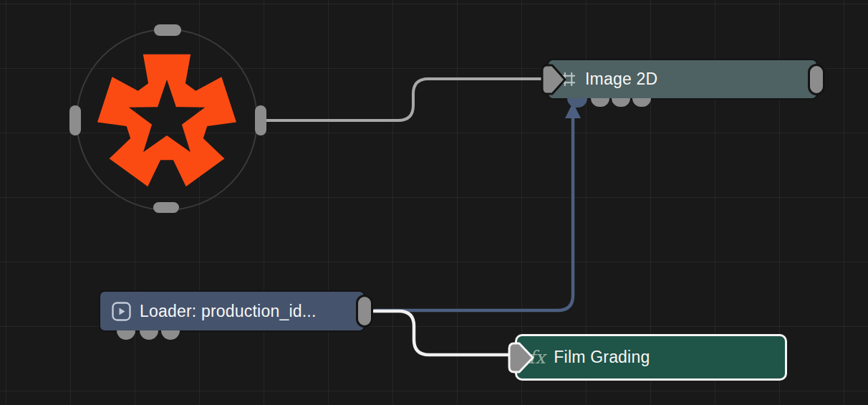  What do you see at coordinates (228, 311) in the screenshot?
I see `node-label: Loader: production_id...` at bounding box center [228, 311].